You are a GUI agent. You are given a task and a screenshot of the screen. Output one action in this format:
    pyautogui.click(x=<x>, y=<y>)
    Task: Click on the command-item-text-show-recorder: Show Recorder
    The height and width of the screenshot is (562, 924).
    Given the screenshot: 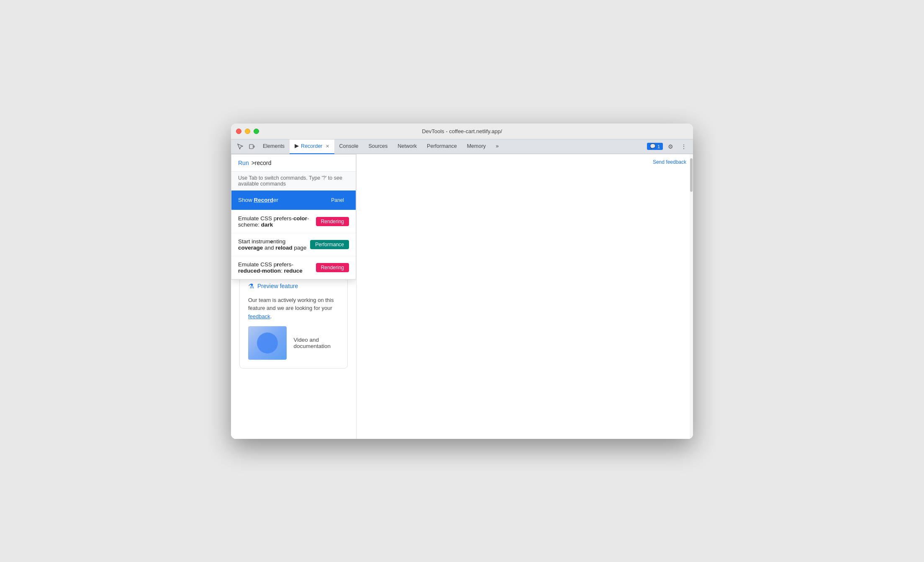 What is the action you would take?
    pyautogui.click(x=280, y=200)
    